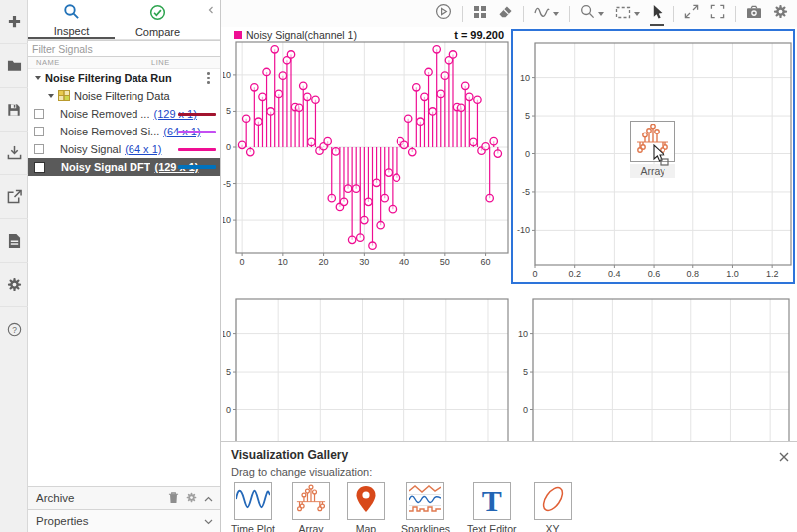 This screenshot has width=797, height=532. What do you see at coordinates (492, 501) in the screenshot?
I see `text-editor-icon: T` at bounding box center [492, 501].